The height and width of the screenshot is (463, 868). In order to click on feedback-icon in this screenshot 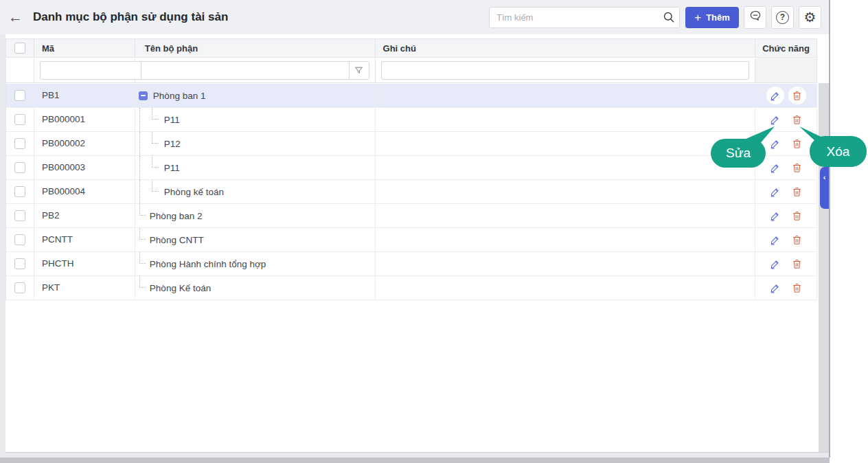, I will do `click(755, 17)`.